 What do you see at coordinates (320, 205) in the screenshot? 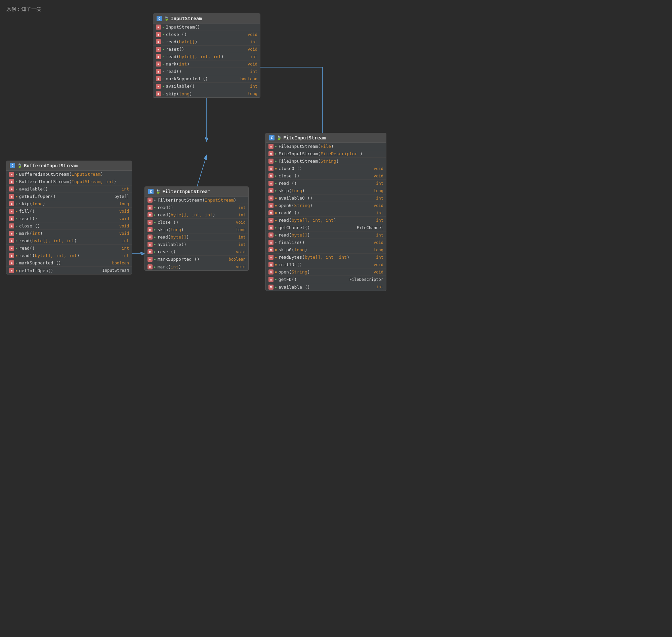
I see `method-name: open0(String)` at bounding box center [320, 205].